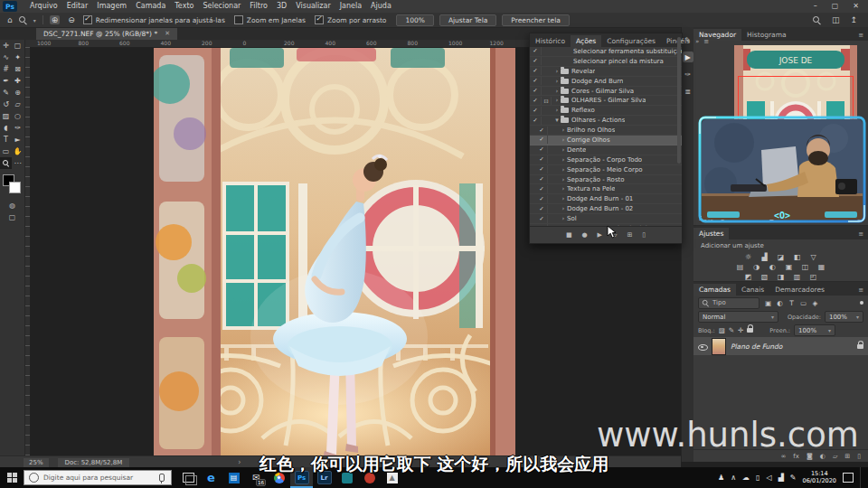 The image size is (868, 488). What do you see at coordinates (688, 74) in the screenshot?
I see `dock-pen-icon: ✑` at bounding box center [688, 74].